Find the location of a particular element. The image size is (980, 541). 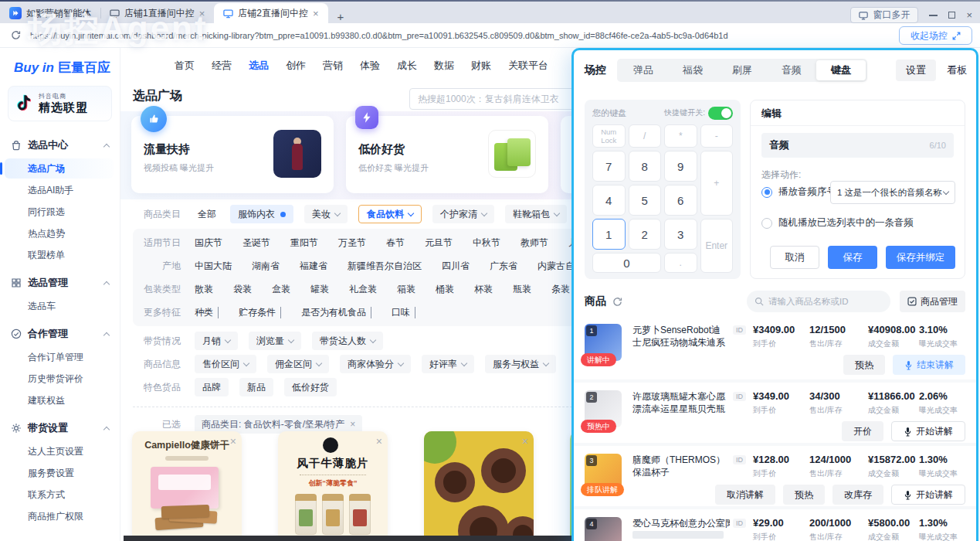

tab-pop-product: 弹品 is located at coordinates (643, 70).